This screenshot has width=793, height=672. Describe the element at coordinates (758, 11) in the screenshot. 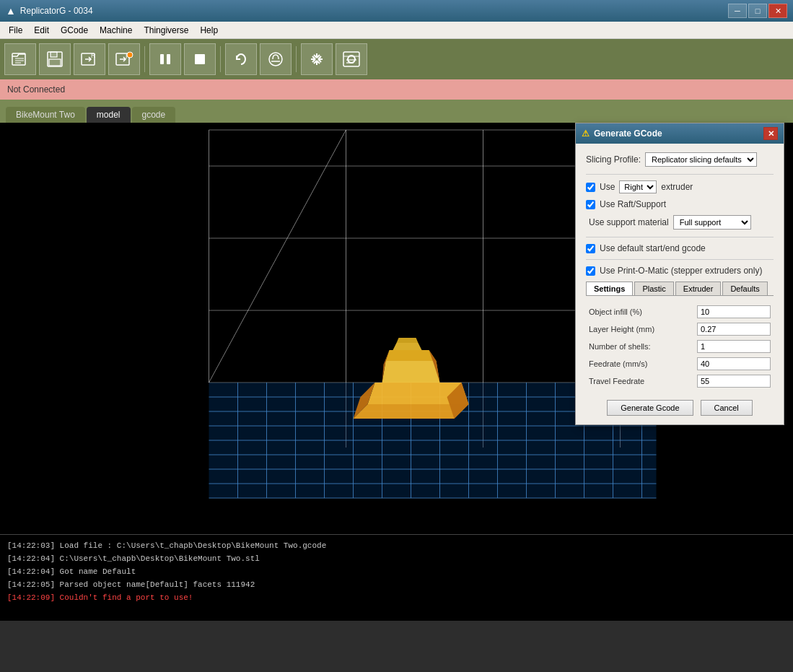

I see `maximize-button: □` at that location.